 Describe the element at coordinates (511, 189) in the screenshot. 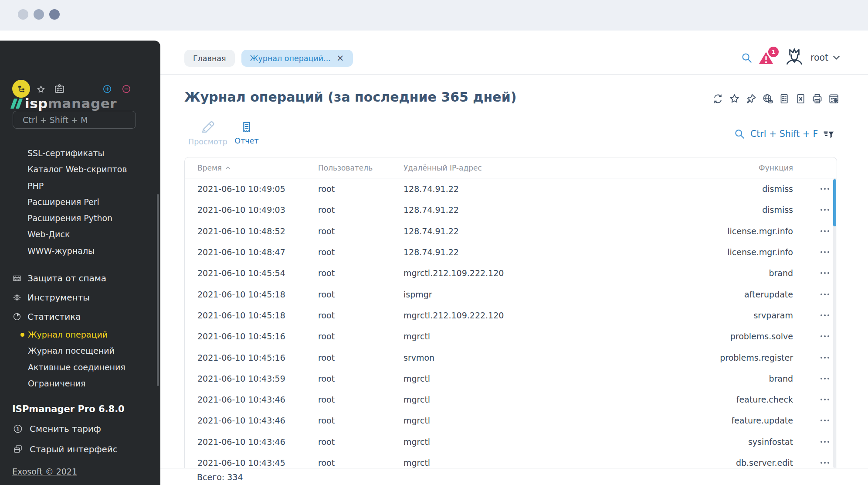

I see `table-row: 2021-06-10 10:49:05root128.74.91.22dismi…` at that location.